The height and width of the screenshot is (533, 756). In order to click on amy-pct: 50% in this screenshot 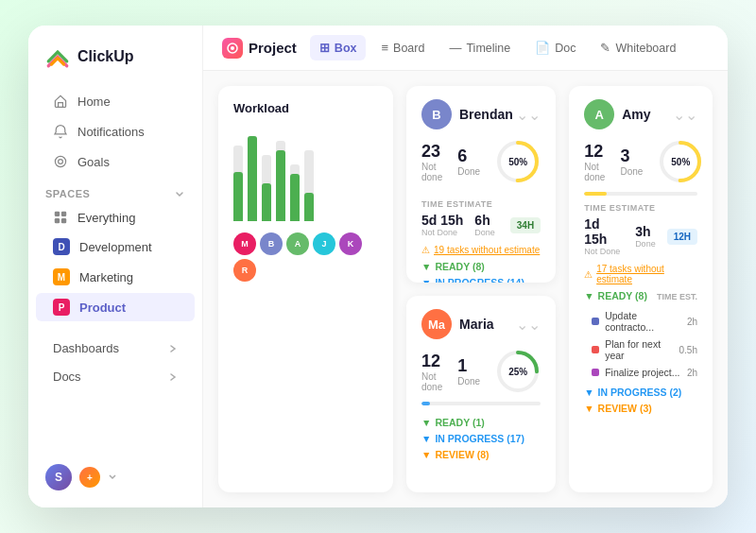, I will do `click(680, 163)`.